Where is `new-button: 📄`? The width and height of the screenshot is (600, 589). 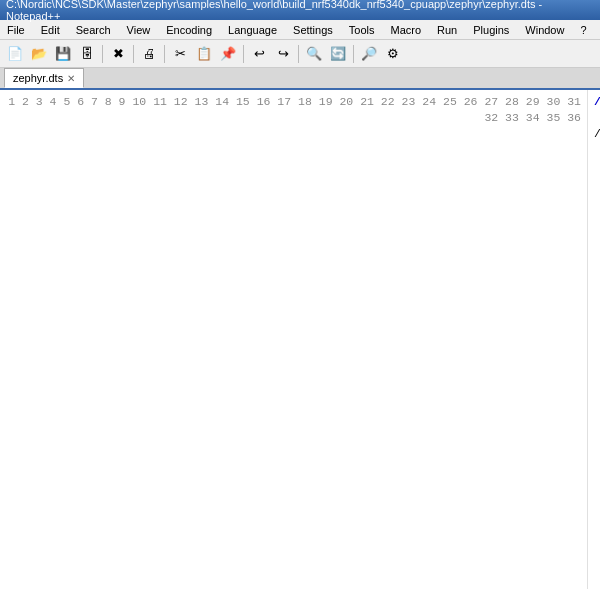
new-button: 📄 is located at coordinates (15, 54).